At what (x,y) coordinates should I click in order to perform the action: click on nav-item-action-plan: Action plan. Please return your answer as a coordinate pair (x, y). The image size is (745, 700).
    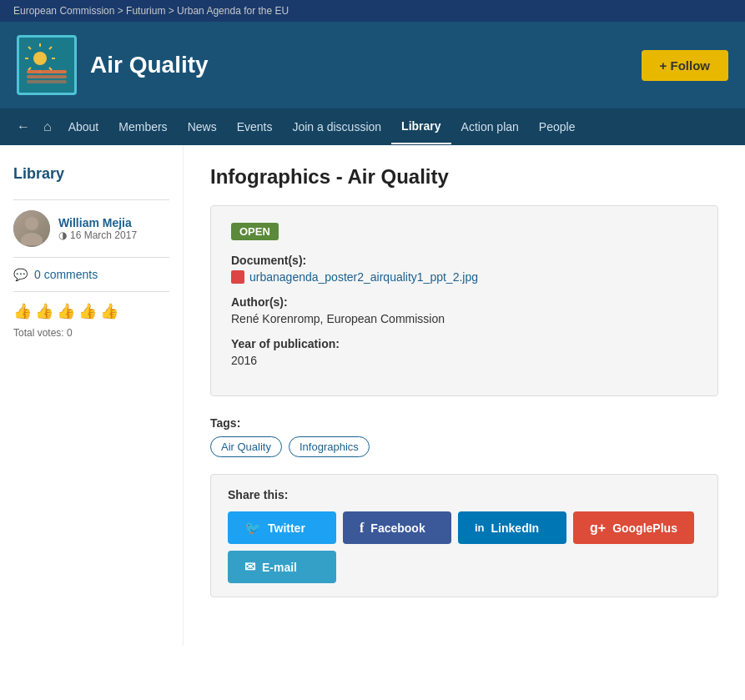
    Looking at the image, I should click on (491, 127).